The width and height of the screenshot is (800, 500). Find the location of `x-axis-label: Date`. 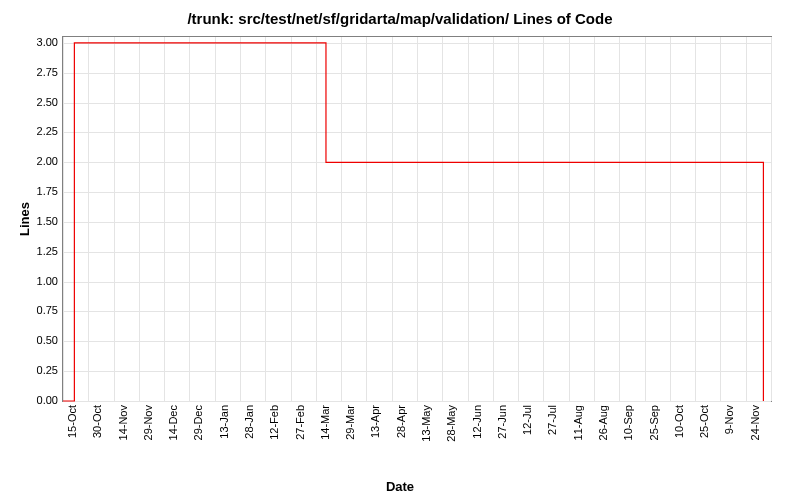

x-axis-label: Date is located at coordinates (400, 486).